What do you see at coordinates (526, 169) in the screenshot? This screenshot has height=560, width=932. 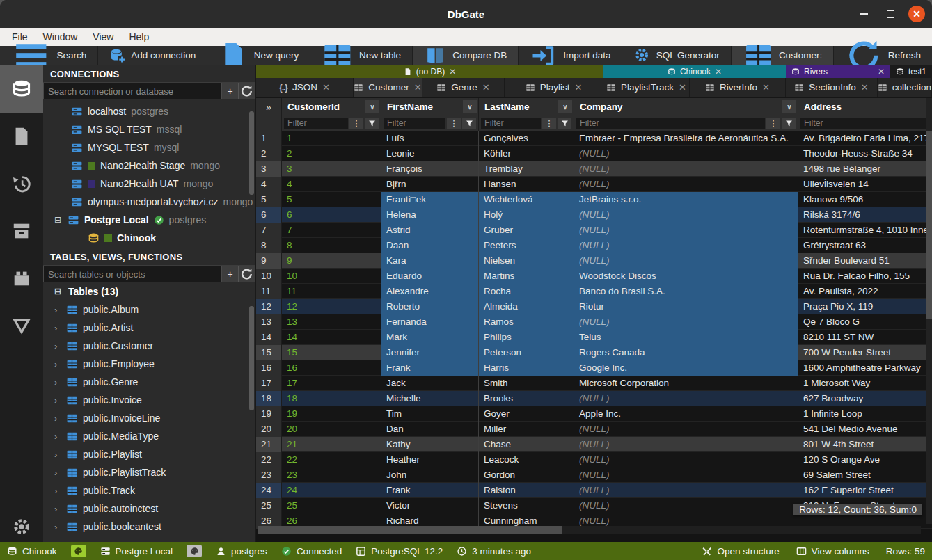 I see `grid-cell: Tremblay` at bounding box center [526, 169].